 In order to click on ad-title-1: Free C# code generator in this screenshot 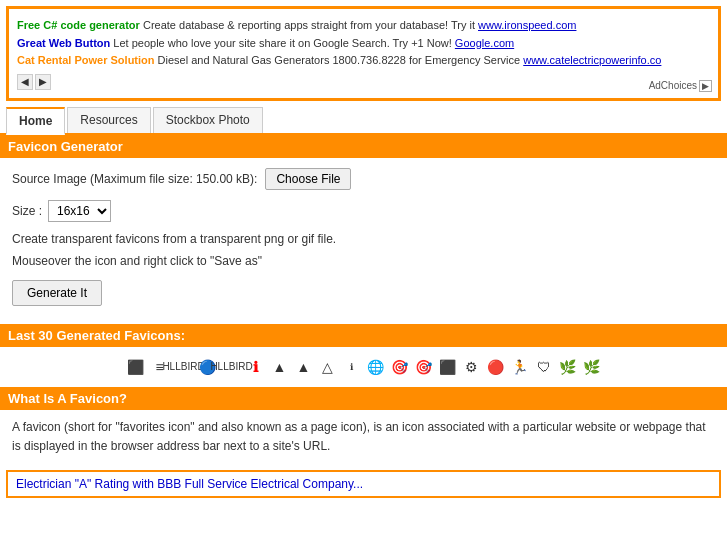, I will do `click(78, 25)`.